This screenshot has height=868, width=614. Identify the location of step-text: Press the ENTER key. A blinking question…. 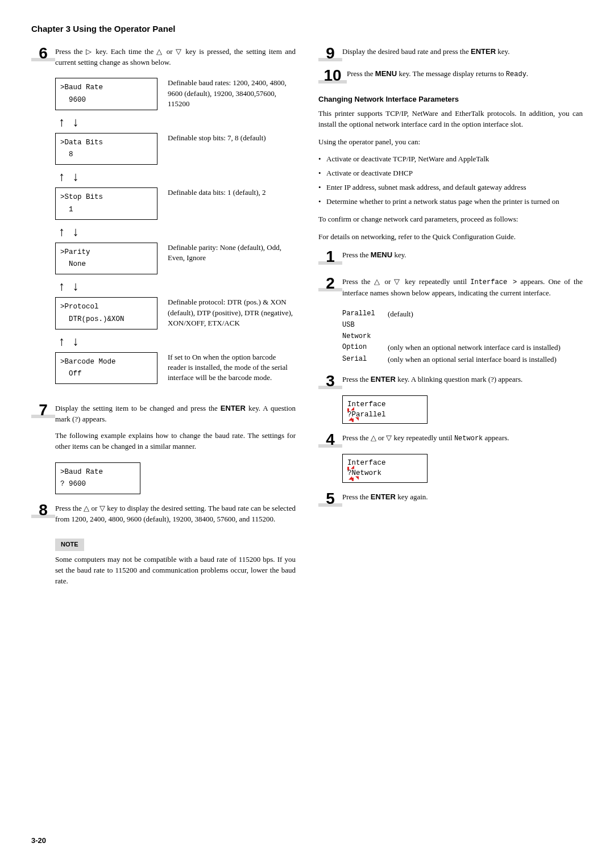
(463, 379).